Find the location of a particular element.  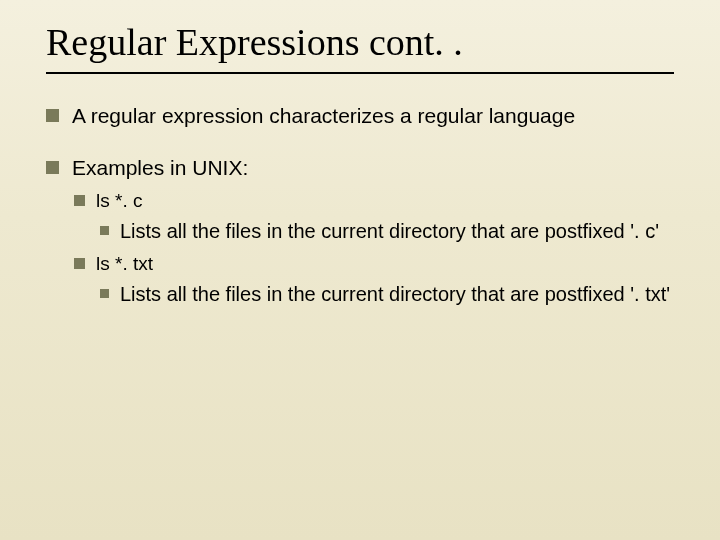

list-item-text: ls *. txt is located at coordinates (124, 264).